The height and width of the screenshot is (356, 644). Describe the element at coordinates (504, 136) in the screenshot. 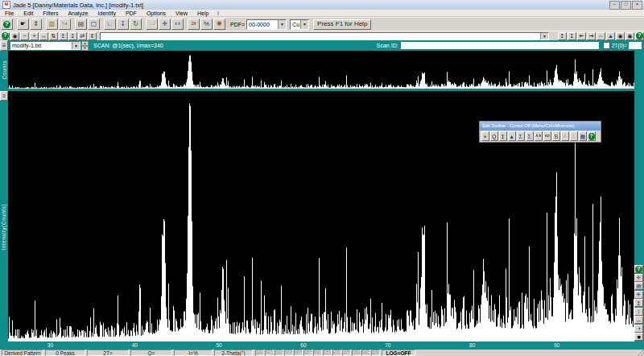

I see `peak-label-icon: ↥` at that location.